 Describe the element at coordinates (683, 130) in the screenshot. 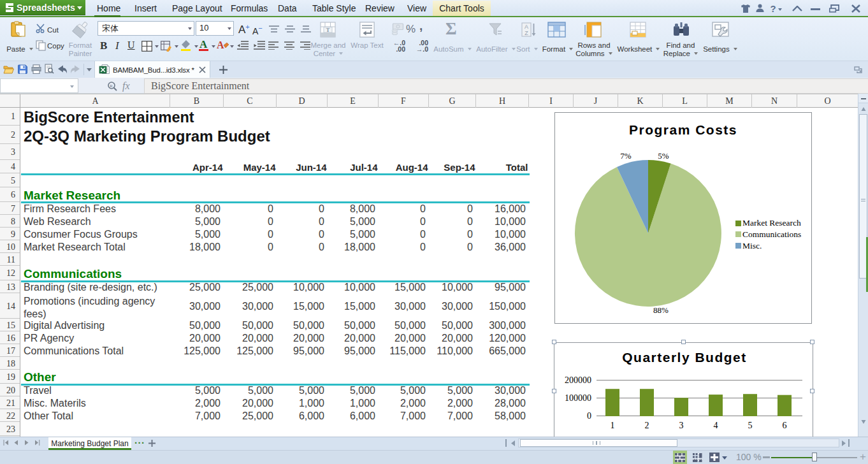

I see `svg-text: Program Costs` at that location.